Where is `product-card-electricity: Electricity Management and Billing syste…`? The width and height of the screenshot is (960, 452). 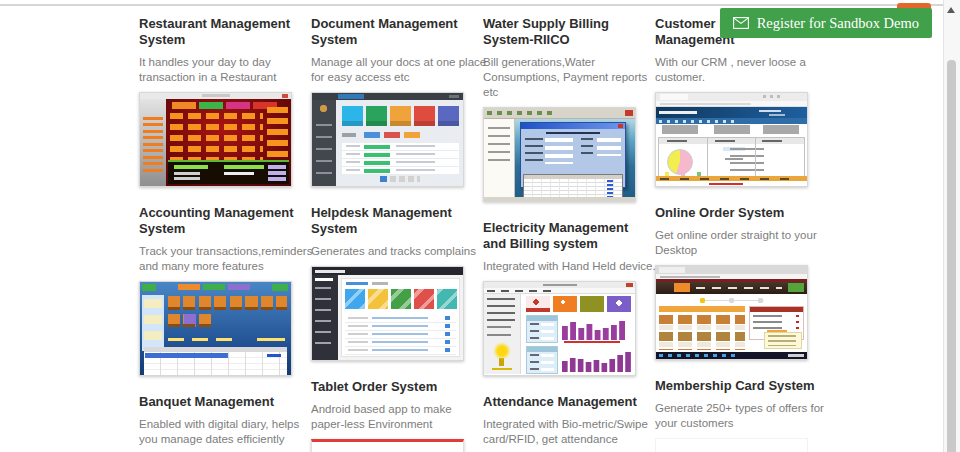 product-card-electricity: Electricity Management and Billing syste… is located at coordinates (569, 298).